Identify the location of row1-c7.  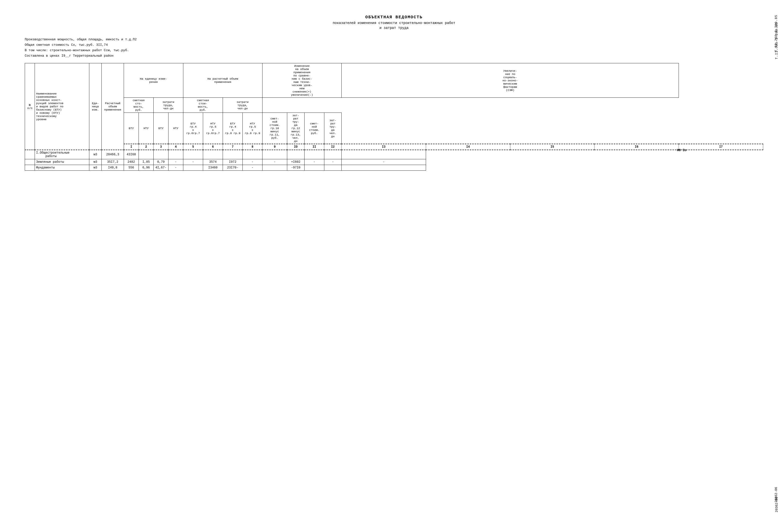
(161, 155).